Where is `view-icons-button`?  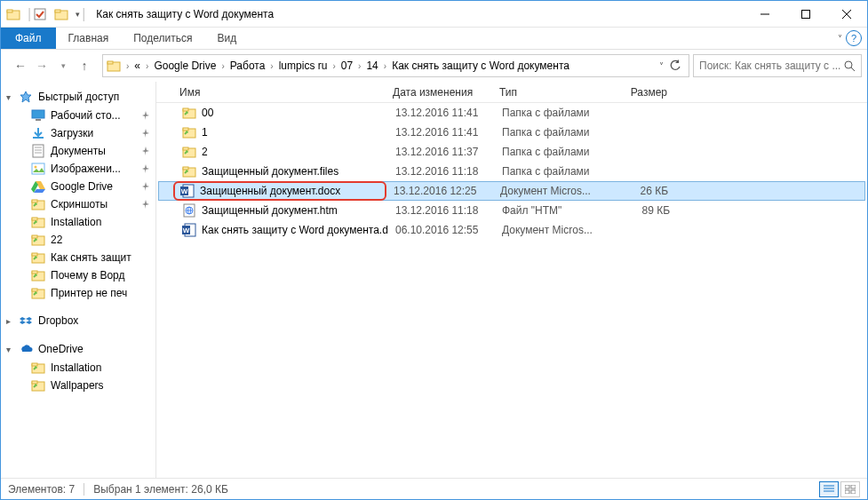
view-icons-button is located at coordinates (850, 489).